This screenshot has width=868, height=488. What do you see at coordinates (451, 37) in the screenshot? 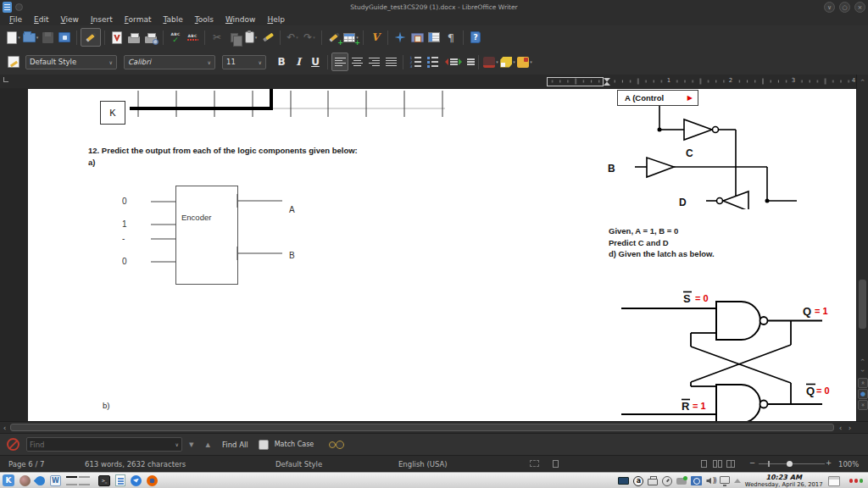
I see `formatting-marks-button: ¶` at bounding box center [451, 37].